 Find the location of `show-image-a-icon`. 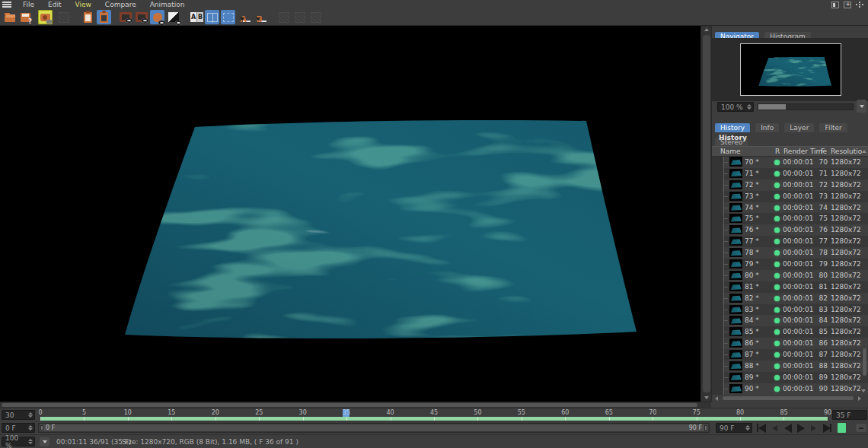

show-image-a-icon is located at coordinates (125, 17).